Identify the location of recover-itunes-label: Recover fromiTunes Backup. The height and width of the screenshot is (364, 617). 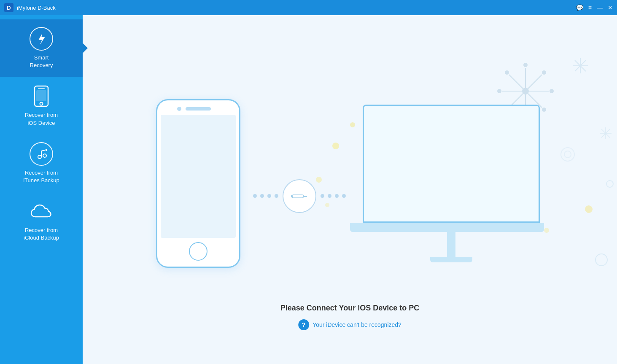
(41, 177).